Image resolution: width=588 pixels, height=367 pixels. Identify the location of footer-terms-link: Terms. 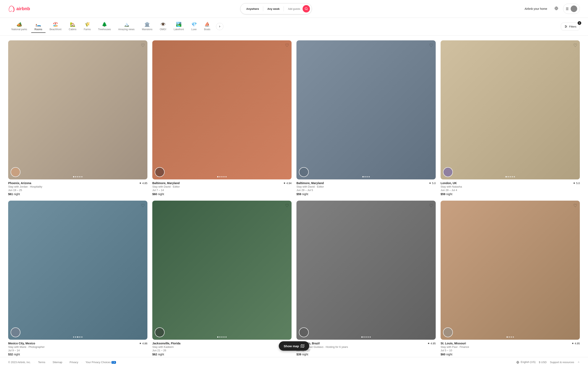
(42, 362).